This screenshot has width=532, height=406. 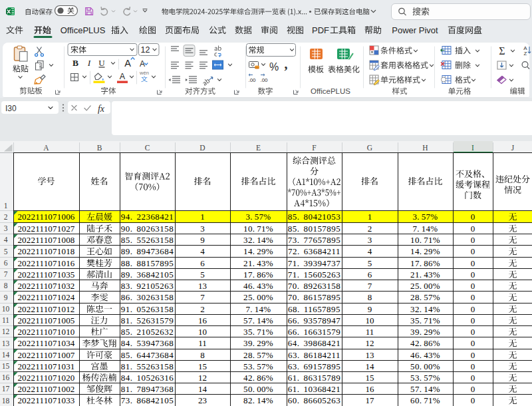 What do you see at coordinates (258, 401) in the screenshot?
I see `svg-text: 82. 14%` at bounding box center [258, 401].